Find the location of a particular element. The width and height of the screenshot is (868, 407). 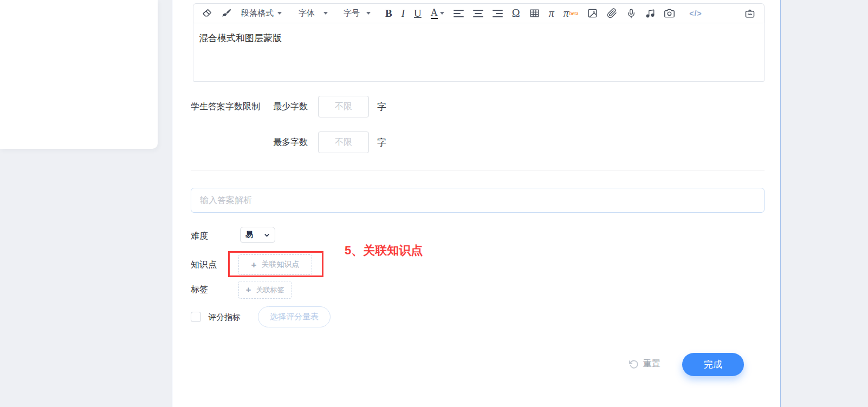

formula-beta-button: πbeta is located at coordinates (571, 14).